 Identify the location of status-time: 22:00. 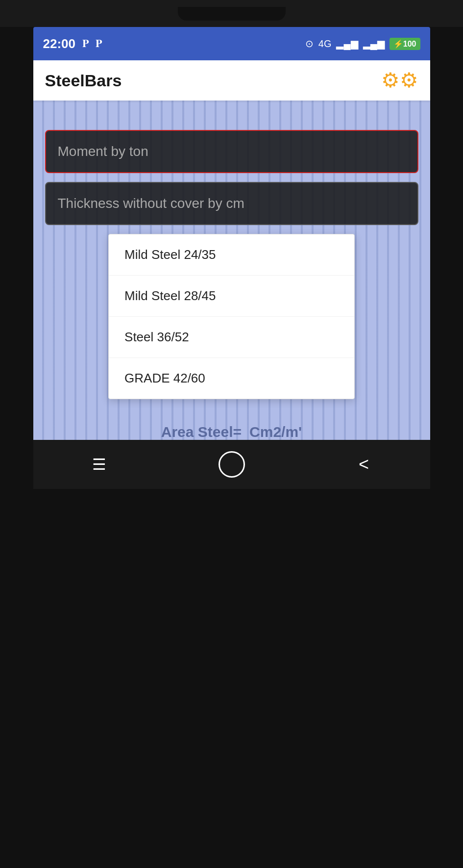
(60, 44).